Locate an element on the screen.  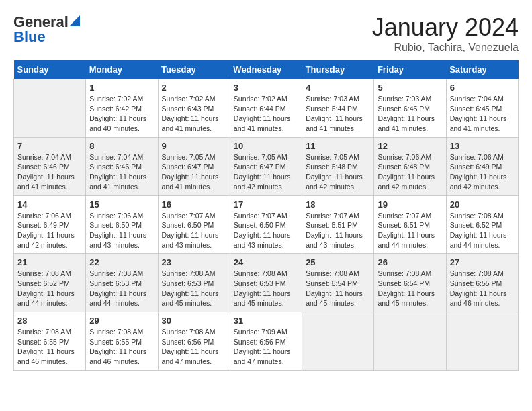
day-number: 31 is located at coordinates (266, 321).